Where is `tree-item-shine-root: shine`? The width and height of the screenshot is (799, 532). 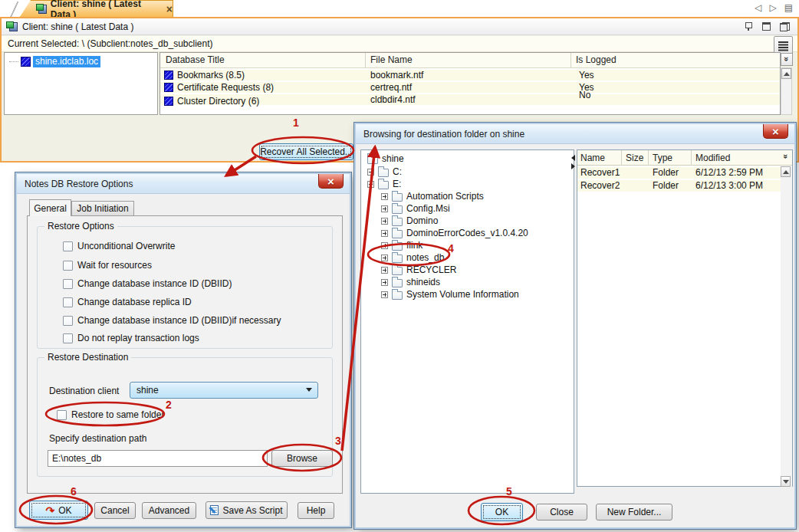
tree-item-shine-root: shine is located at coordinates (386, 159).